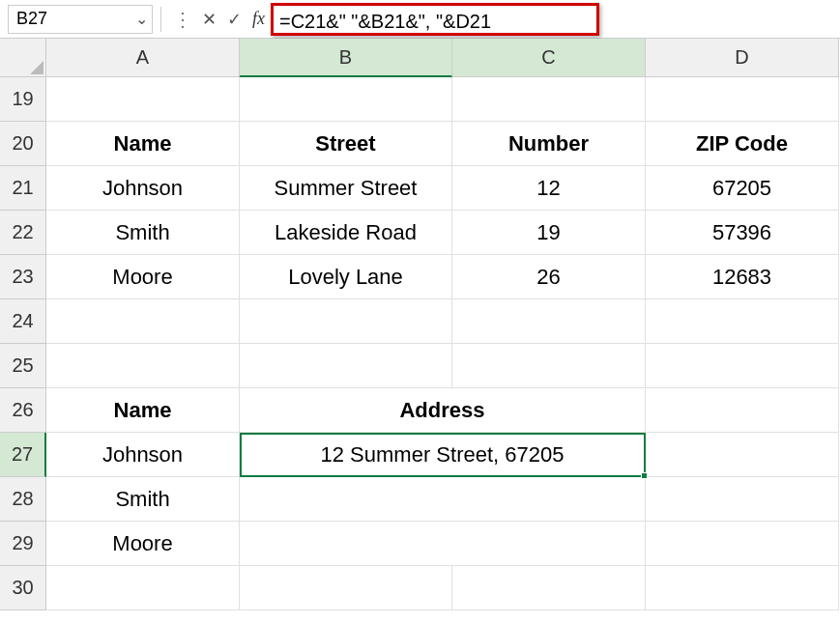 This screenshot has height=623, width=840. What do you see at coordinates (23, 277) in the screenshot?
I see `row-header-23: 23` at bounding box center [23, 277].